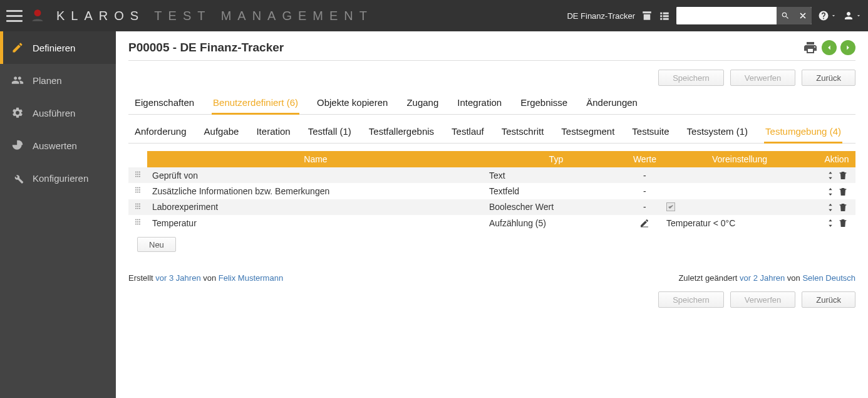 Image resolution: width=868 pixels, height=398 pixels. Describe the element at coordinates (58, 214) in the screenshot. I see `sidebar: Definieren Planen Ausführen Auswerten Ko…` at that location.